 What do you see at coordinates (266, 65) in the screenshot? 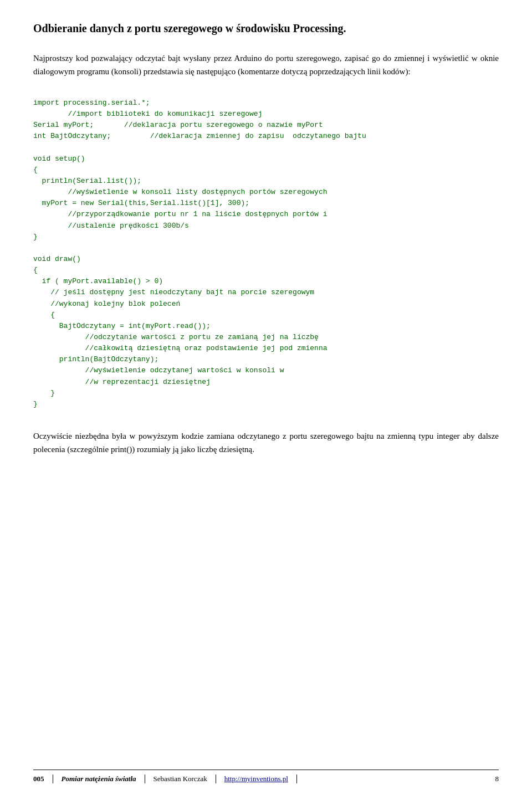
I see `intro-paragraph: Najprostszy kod pozwalający odczytać baj…` at bounding box center [266, 65].